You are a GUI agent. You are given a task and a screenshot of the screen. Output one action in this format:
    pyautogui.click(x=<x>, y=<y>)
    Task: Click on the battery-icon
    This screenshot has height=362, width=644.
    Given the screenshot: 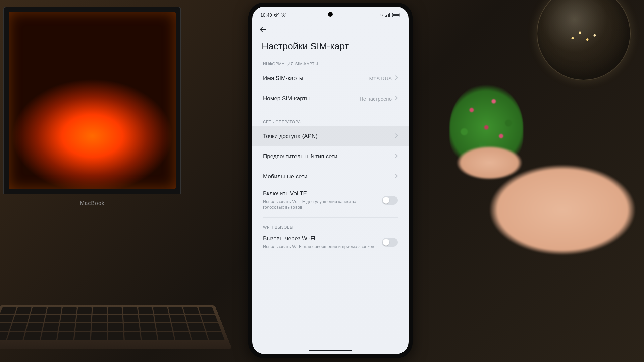 What is the action you would take?
    pyautogui.click(x=396, y=15)
    